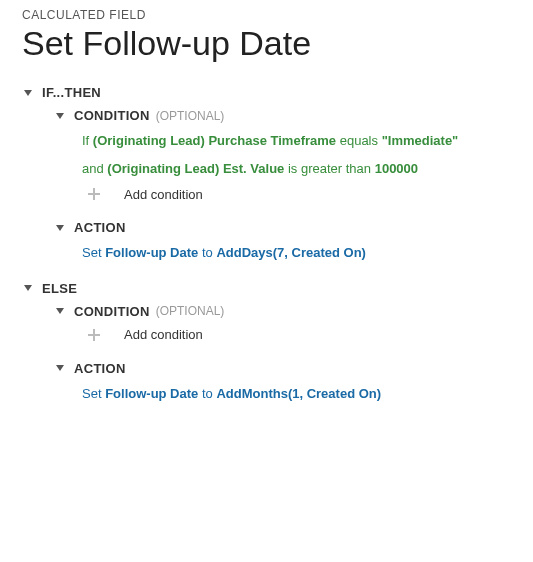 The image size is (533, 562). I want to click on cond-prefix: If, so click(86, 140).